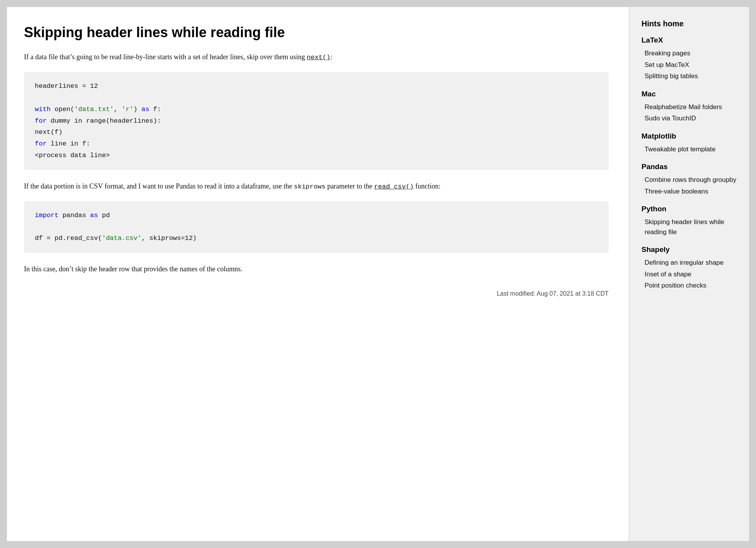  What do you see at coordinates (690, 221) in the screenshot?
I see `sidebar-section-python: Python Skipping header lines while readi…` at bounding box center [690, 221].